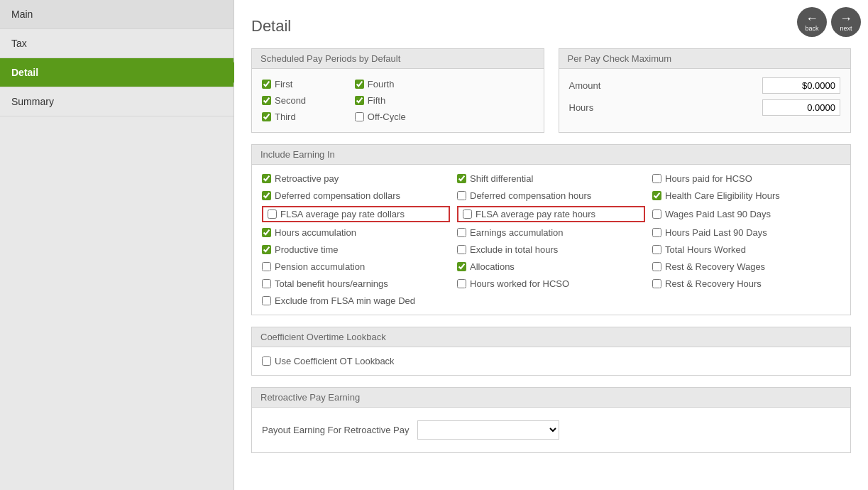 This screenshot has height=490, width=868. I want to click on per-pay-check-header: Per Pay Check Maximum, so click(705, 59).